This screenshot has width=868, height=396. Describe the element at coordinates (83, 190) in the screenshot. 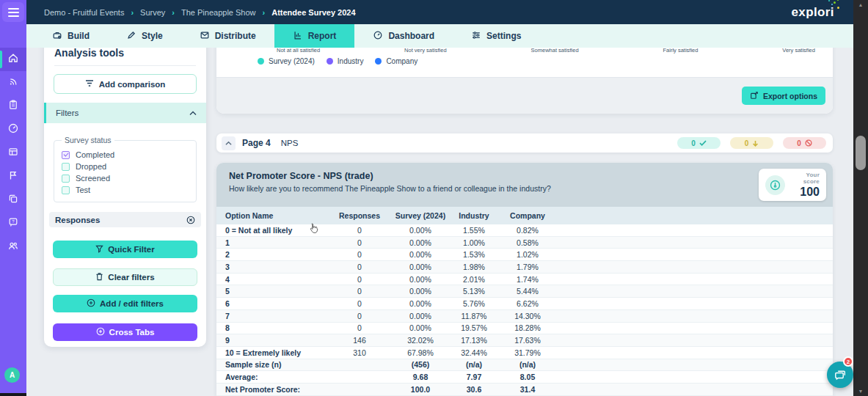

I see `checkbox-label: Test` at that location.